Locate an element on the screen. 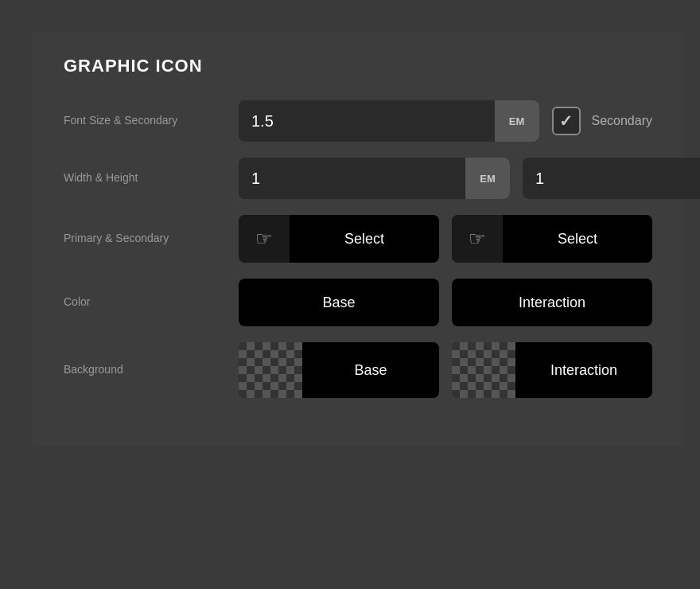 The height and width of the screenshot is (589, 700). primary-secondary-row: Primary & Secondary ☞ Select ☞ Select is located at coordinates (358, 239).